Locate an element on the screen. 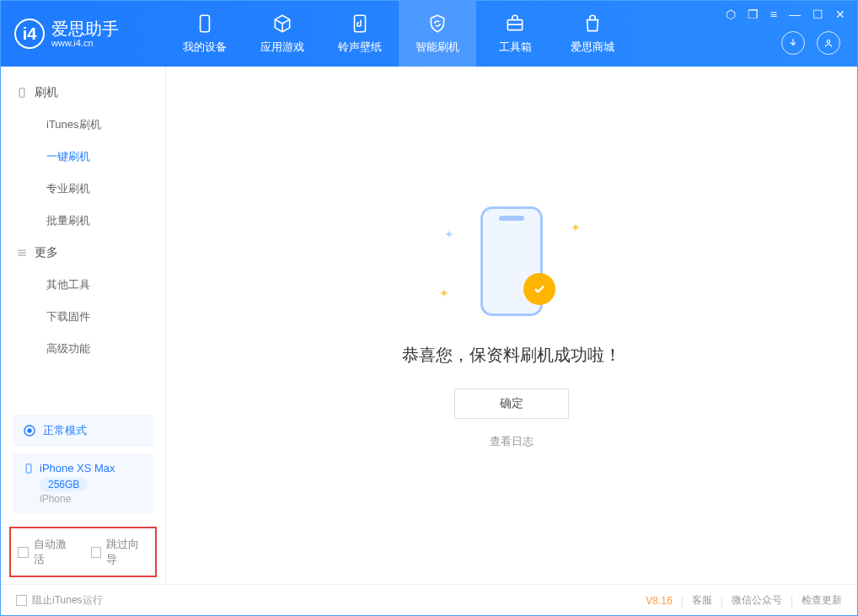 This screenshot has height=616, width=858. device-icon is located at coordinates (22, 93).